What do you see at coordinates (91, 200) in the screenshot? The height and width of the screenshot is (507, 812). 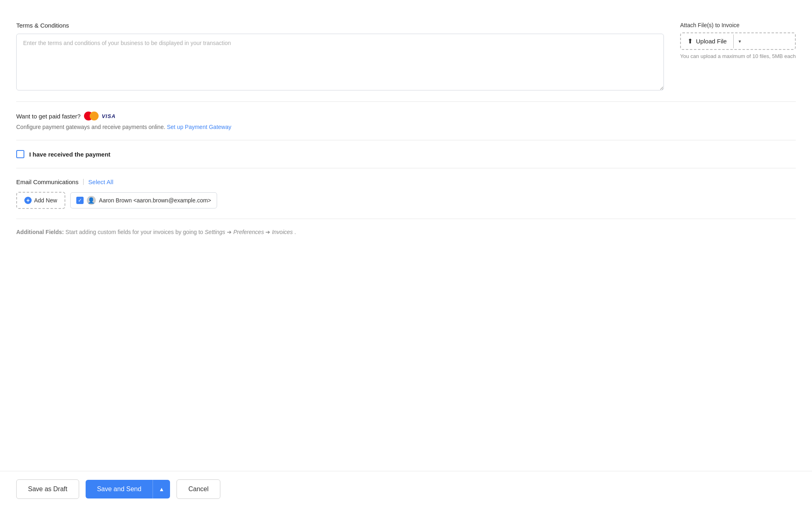 I see `avatar: 👤` at bounding box center [91, 200].